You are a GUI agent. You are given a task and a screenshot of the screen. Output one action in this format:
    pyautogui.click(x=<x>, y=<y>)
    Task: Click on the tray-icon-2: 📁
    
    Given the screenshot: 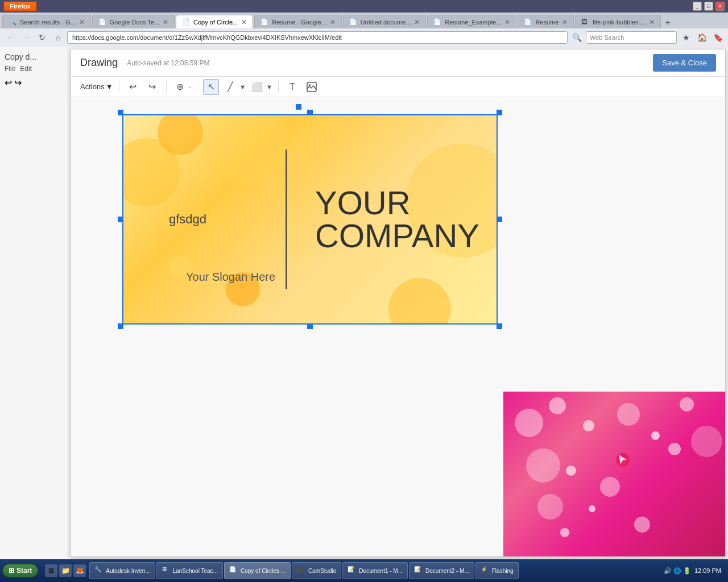 What is the action you would take?
    pyautogui.click(x=65, y=571)
    